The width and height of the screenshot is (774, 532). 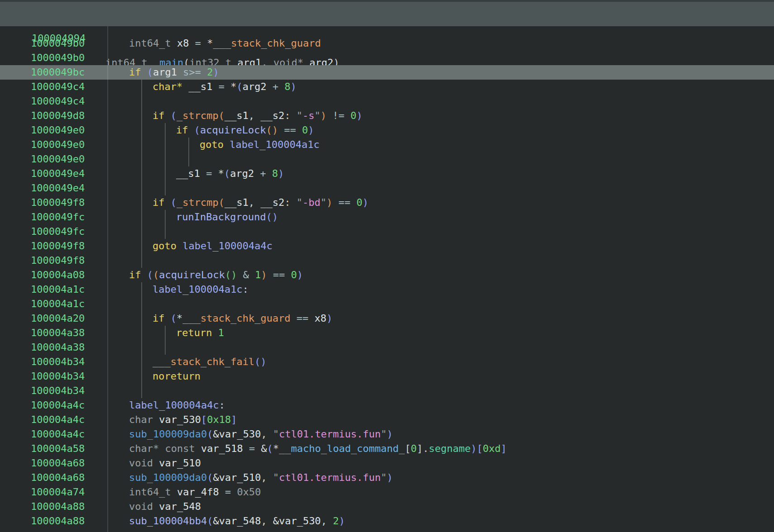 What do you see at coordinates (387, 87) in the screenshot?
I see `code-line: 1000049c4char* __s1 = *(arg2 + 8)` at bounding box center [387, 87].